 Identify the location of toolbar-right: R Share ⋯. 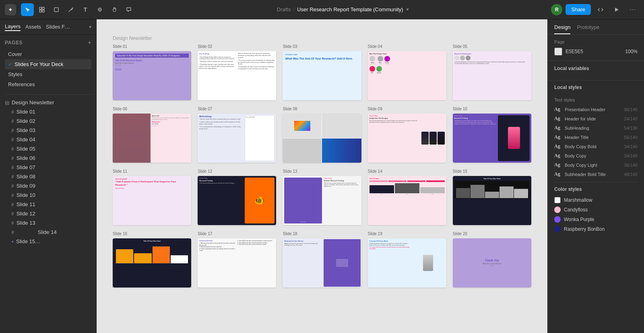
(595, 10).